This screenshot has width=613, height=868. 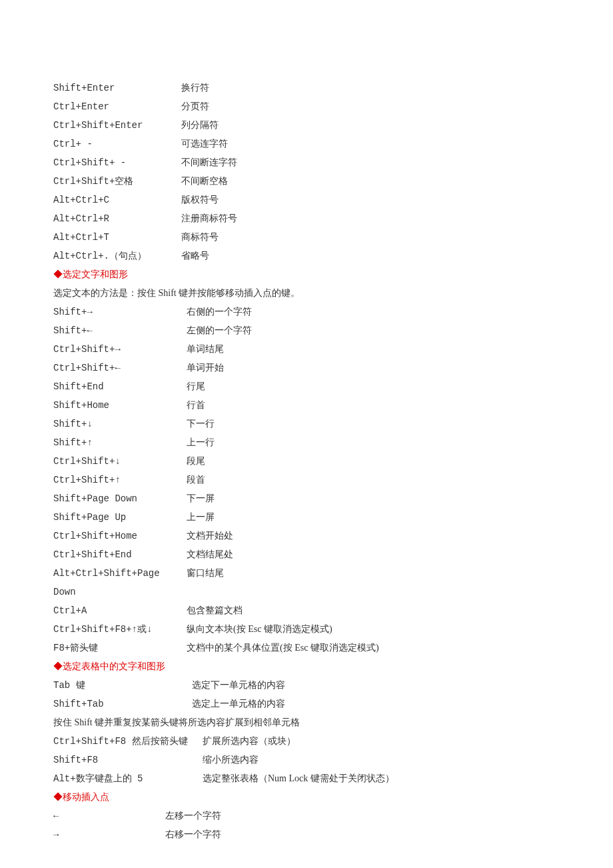 I want to click on shortcut-key: Ctrl+Shift+←, so click(x=120, y=368).